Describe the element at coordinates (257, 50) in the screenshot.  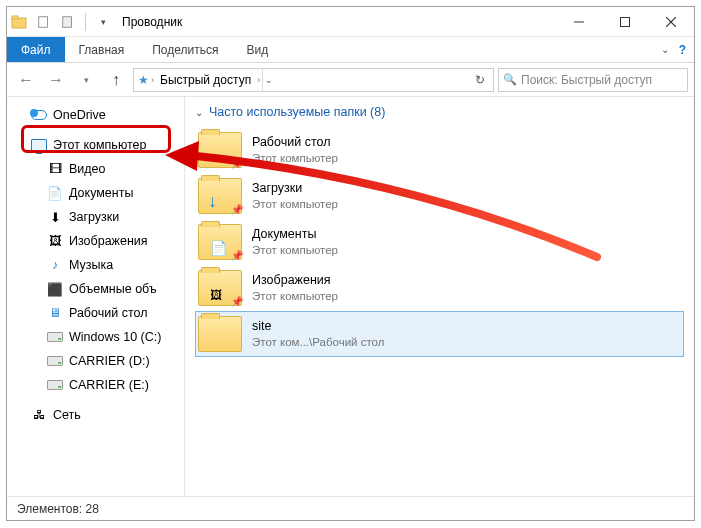
I see `tab-view: Вид` at that location.